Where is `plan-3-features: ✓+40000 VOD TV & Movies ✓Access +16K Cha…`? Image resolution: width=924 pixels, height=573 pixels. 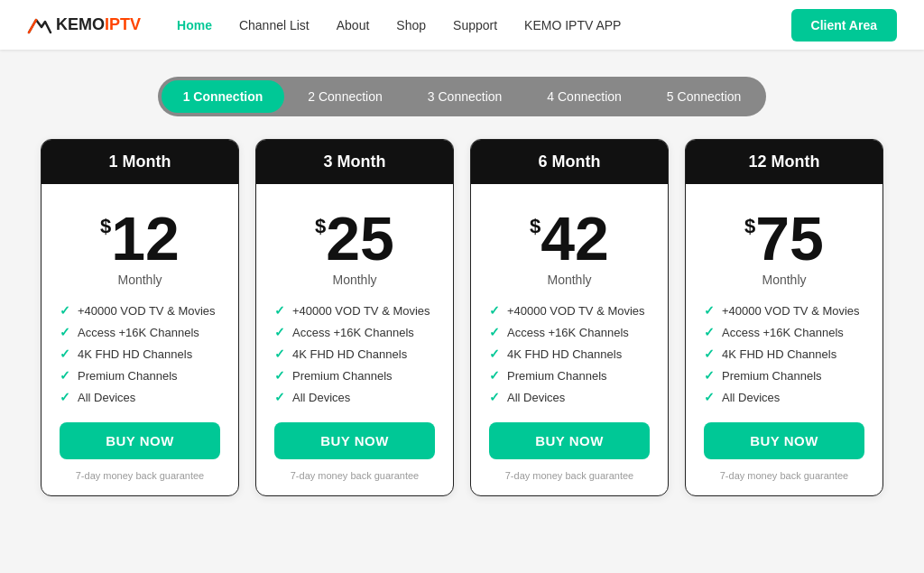
plan-3-features: ✓+40000 VOD TV & Movies ✓Access +16K Cha… is located at coordinates (355, 354).